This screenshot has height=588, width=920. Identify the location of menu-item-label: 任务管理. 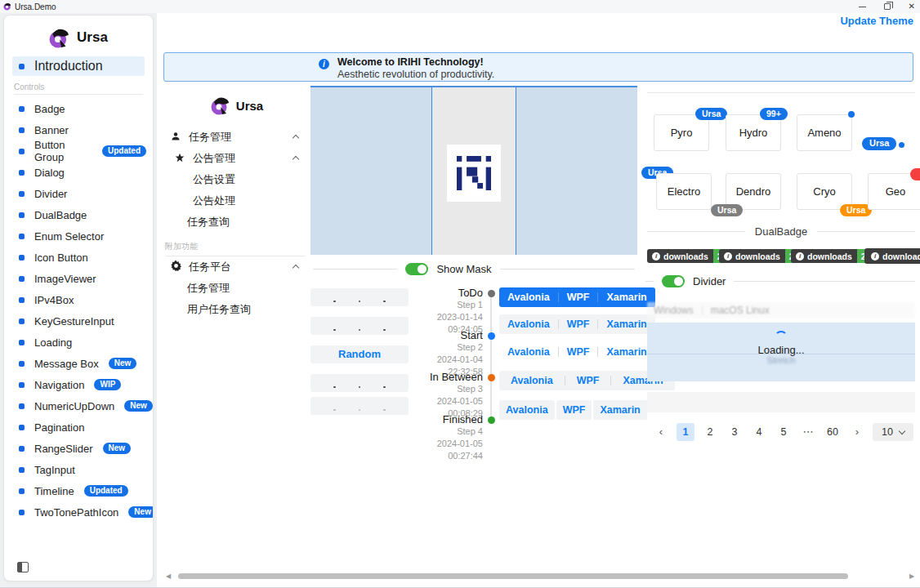
(210, 137).